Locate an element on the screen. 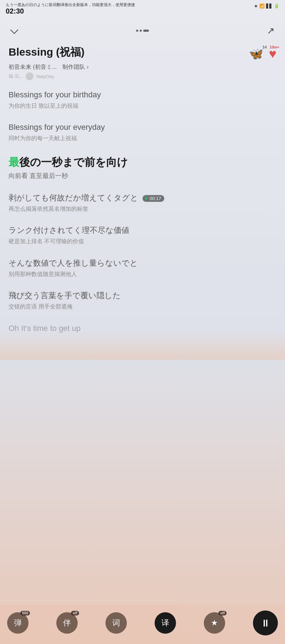 The width and height of the screenshot is (285, 644). share-button: ↗︎ is located at coordinates (271, 31).